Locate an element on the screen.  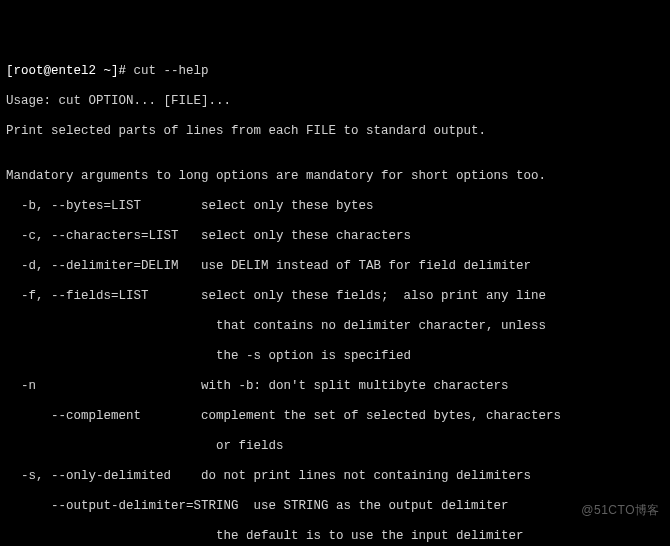
watermark-text: @51CTO博客 is located at coordinates (620, 510).